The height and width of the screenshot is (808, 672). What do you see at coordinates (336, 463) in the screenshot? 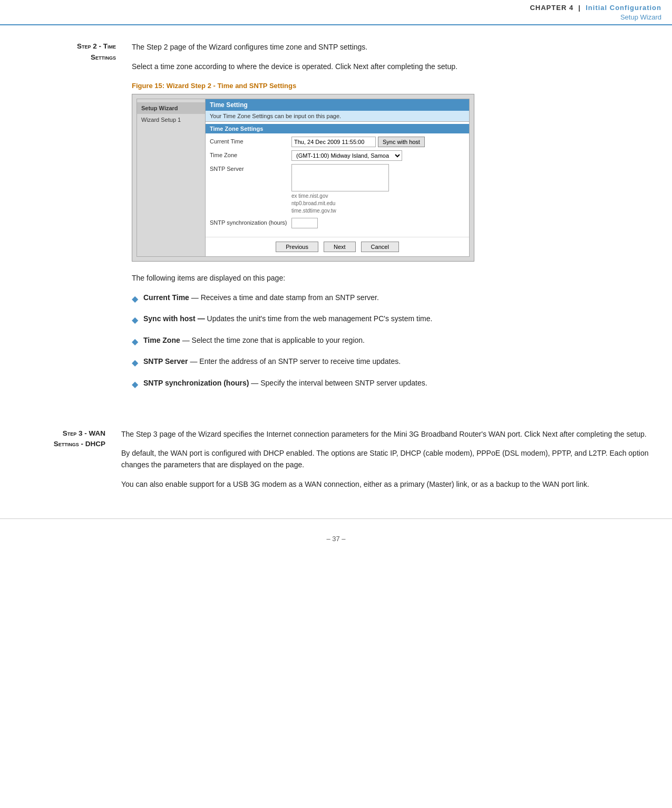
I see `step3-section: Step 3 - WAN Settings - DHCP The Step 3 …` at bounding box center [336, 463].